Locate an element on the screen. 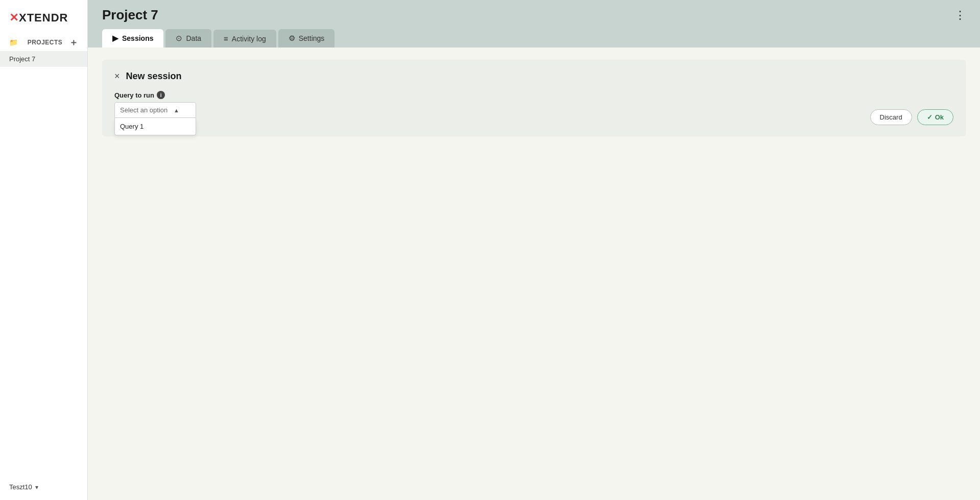 This screenshot has height=500, width=980. header: Project 7 ⋮ ▶ Sessions ⊙ Data ≡ Activity… is located at coordinates (534, 23).